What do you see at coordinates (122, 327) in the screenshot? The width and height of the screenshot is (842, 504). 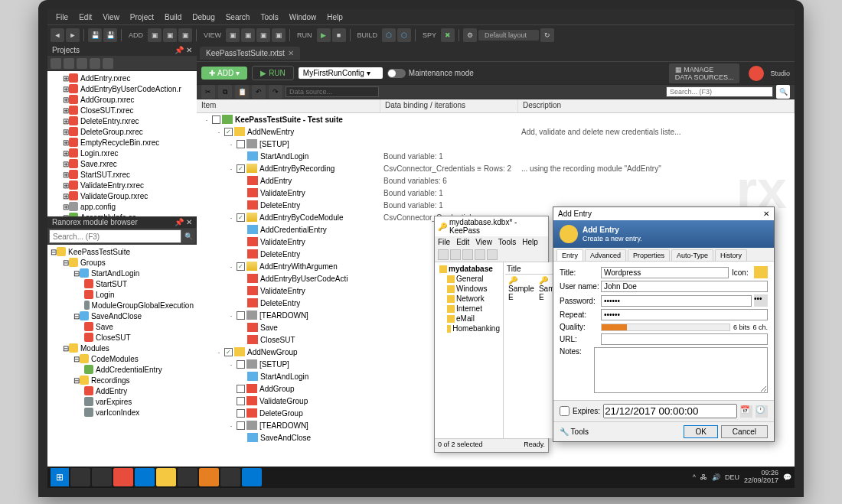 I see `browser-item: Save` at bounding box center [122, 327].